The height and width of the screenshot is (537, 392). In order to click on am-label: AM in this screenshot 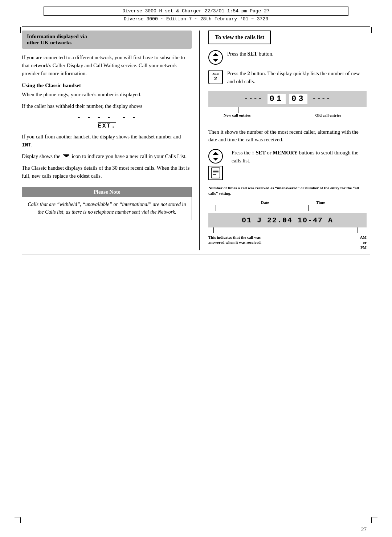, I will do `click(363, 237)`.